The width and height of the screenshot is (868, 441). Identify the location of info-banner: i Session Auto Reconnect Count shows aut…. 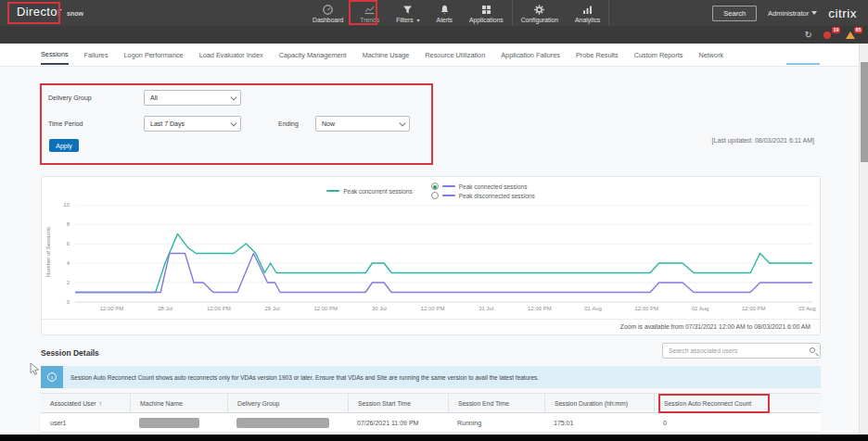
(430, 377).